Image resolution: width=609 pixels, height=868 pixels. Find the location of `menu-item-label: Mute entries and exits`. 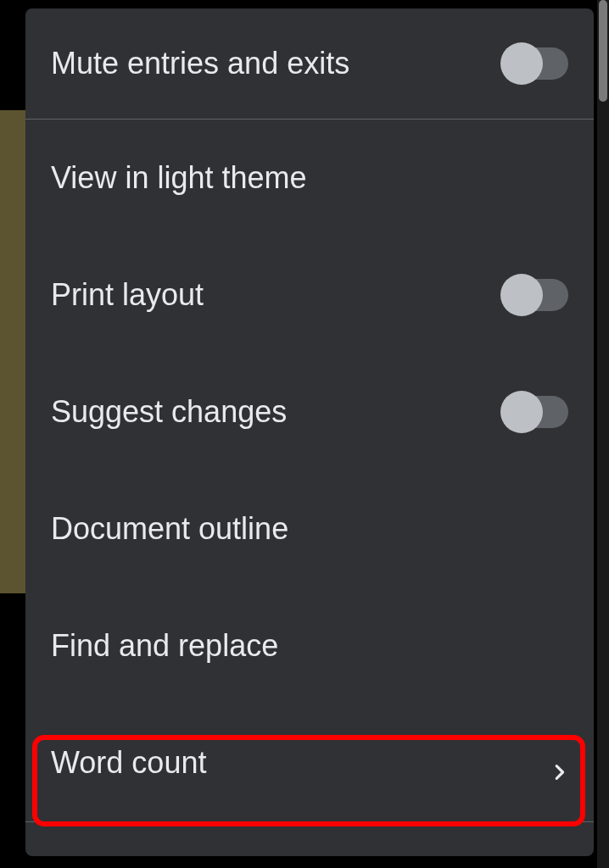

menu-item-label: Mute entries and exits is located at coordinates (277, 64).